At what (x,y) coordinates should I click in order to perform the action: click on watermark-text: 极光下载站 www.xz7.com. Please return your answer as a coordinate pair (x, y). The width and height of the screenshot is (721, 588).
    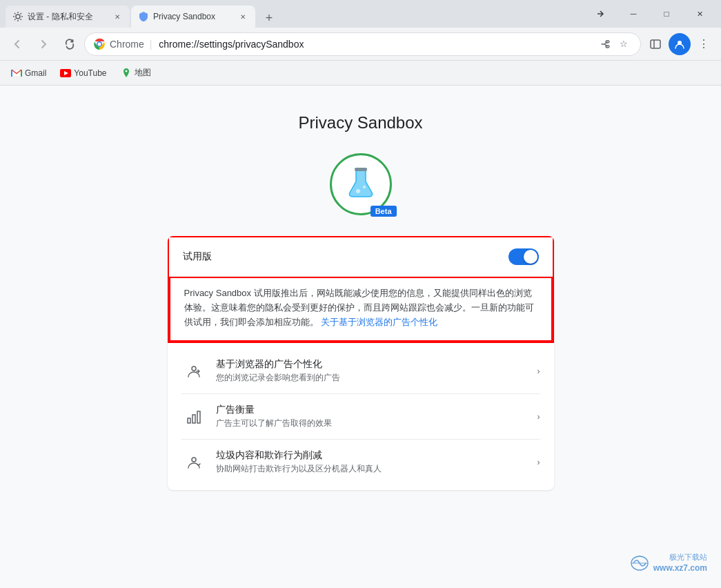
    Looking at the image, I should click on (680, 563).